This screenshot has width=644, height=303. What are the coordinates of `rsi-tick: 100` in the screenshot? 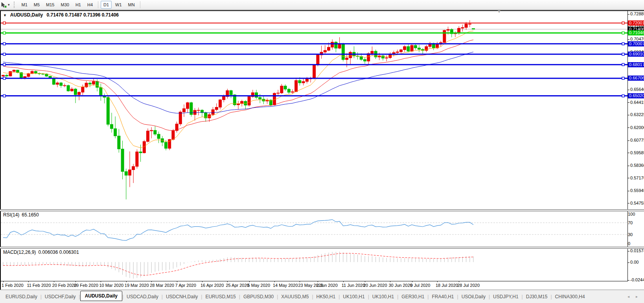 It's located at (631, 214).